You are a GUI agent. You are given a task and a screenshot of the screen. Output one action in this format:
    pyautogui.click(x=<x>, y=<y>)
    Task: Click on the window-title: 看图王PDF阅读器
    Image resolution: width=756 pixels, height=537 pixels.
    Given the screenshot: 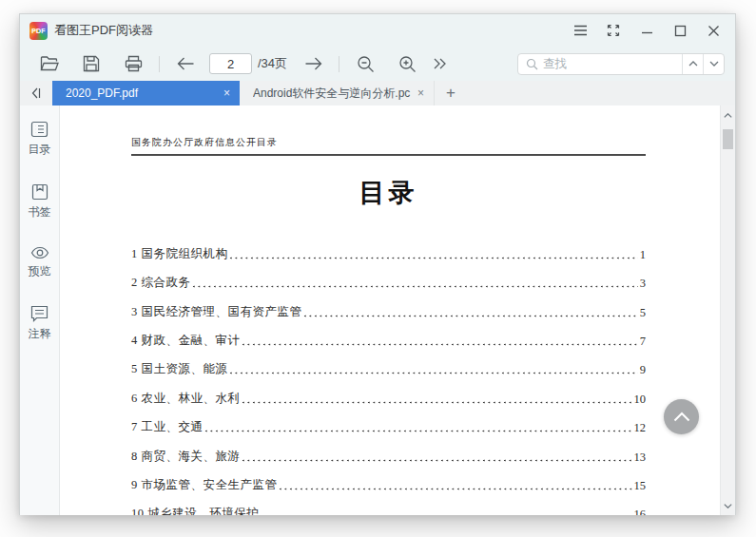 What is the action you would take?
    pyautogui.click(x=104, y=30)
    